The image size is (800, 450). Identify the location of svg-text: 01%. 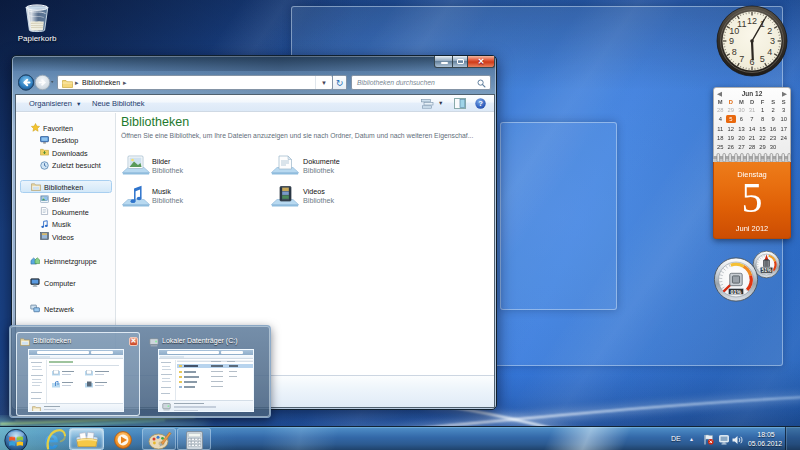
(736, 292).